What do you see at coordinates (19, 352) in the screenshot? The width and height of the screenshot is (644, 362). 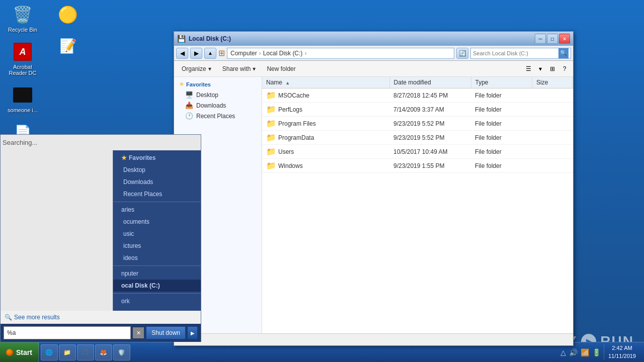 I see `start-button: Start` at bounding box center [19, 352].